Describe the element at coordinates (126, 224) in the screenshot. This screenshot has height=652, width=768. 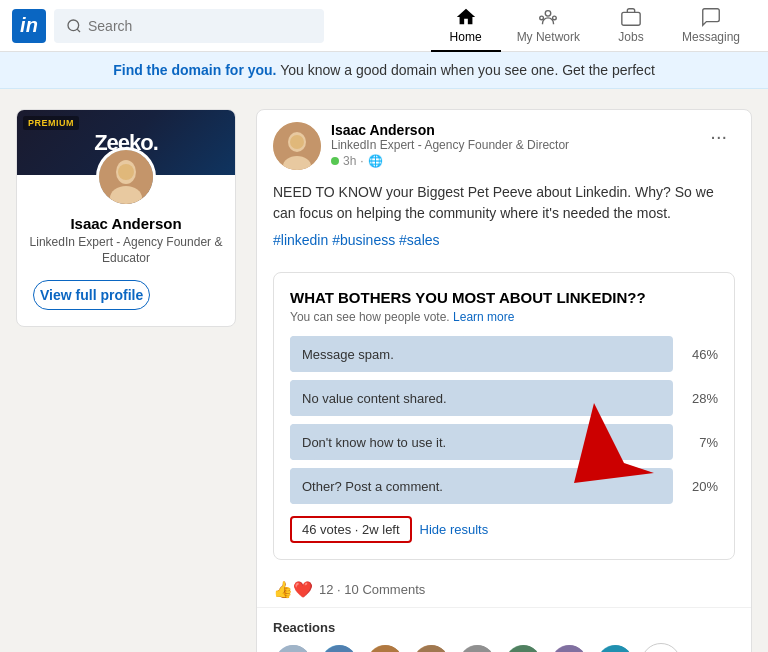
I see `profile-name: Isaac Anderson` at that location.